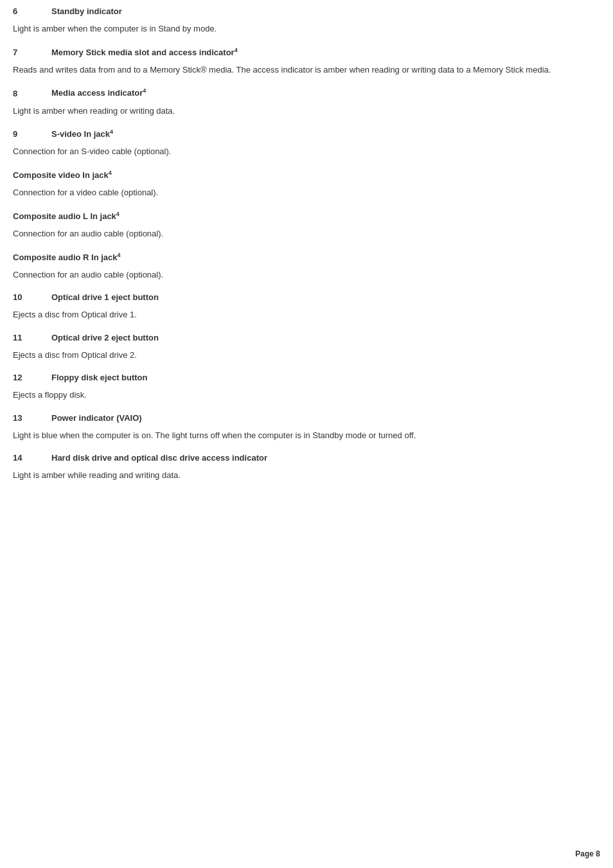 The image size is (613, 868). I want to click on section-number: 11, so click(32, 338).